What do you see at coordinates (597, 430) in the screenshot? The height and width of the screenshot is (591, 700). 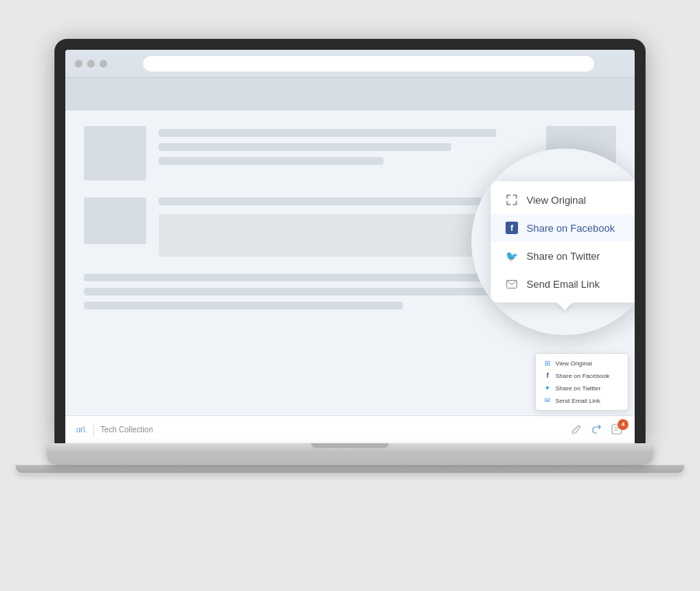 I see `share-icon` at bounding box center [597, 430].